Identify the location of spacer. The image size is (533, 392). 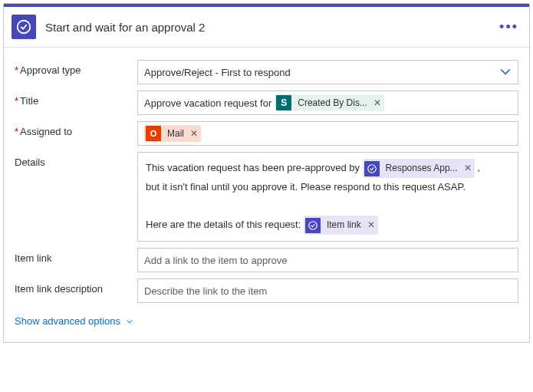
(328, 207).